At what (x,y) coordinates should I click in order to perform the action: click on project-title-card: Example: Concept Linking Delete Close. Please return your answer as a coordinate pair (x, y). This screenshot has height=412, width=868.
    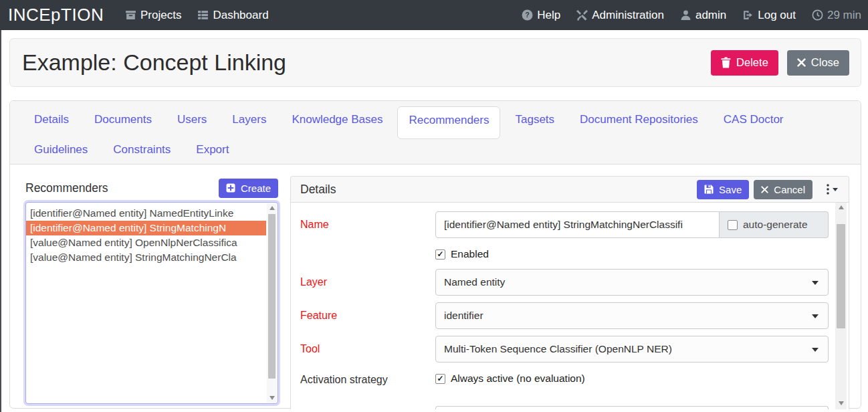
    Looking at the image, I should click on (435, 63).